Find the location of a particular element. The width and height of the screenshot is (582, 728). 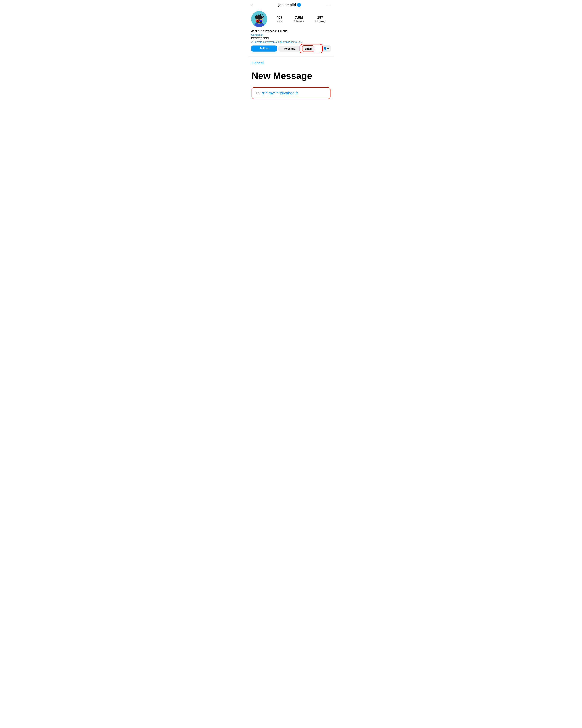

posts-count: 467 is located at coordinates (280, 18).